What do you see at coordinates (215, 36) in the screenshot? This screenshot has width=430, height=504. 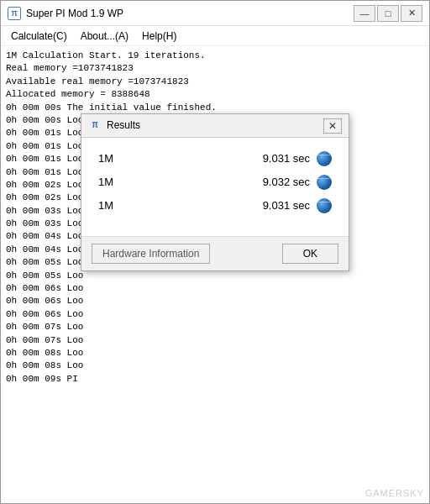 I see `menu-bar: Calculate(C) About...(A) Help(H)` at bounding box center [215, 36].